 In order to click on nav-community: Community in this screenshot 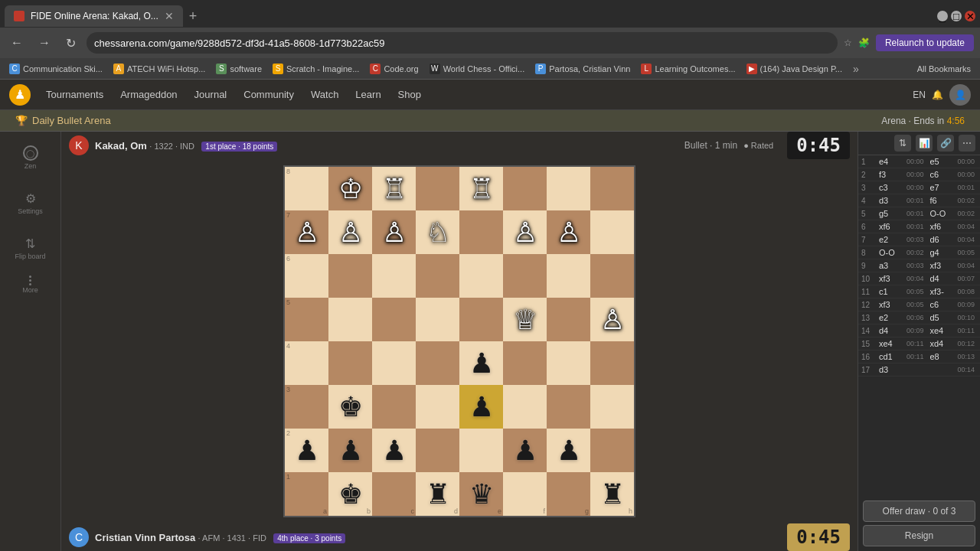, I will do `click(269, 95)`.